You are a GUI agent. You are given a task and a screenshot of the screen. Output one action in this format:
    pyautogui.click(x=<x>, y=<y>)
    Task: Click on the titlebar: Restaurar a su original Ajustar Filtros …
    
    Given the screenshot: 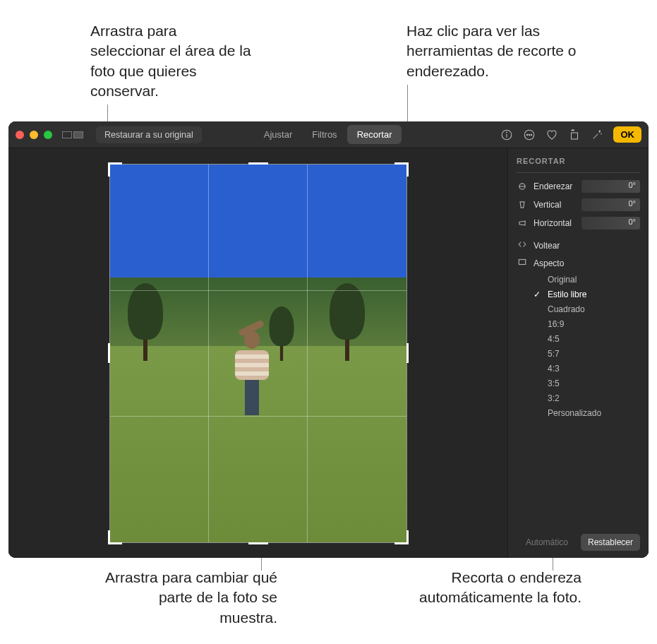 What is the action you would take?
    pyautogui.click(x=329, y=135)
    